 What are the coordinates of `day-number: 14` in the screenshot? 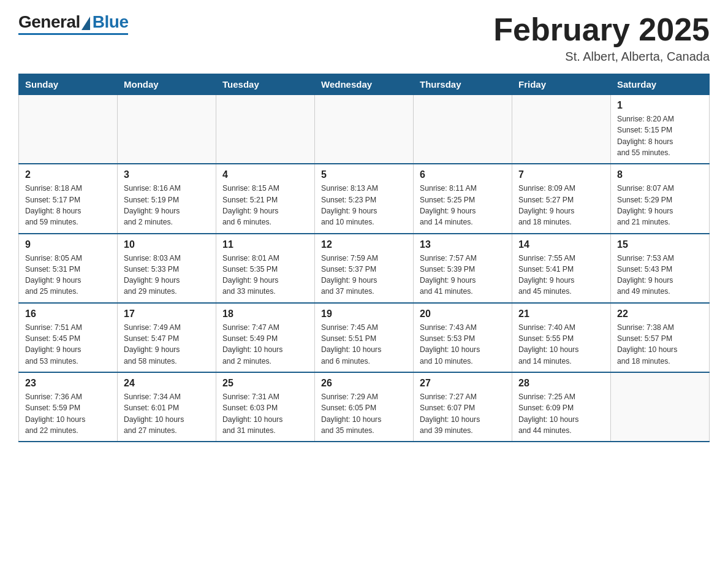 It's located at (561, 245).